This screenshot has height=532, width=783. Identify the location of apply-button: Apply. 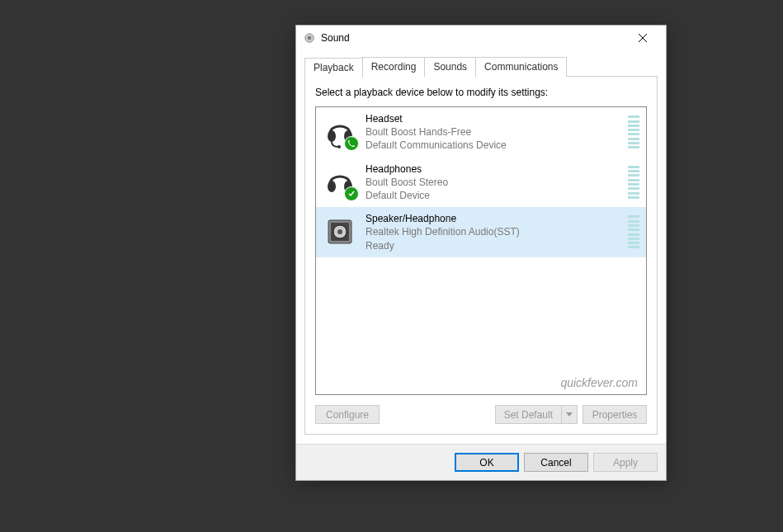
(625, 462).